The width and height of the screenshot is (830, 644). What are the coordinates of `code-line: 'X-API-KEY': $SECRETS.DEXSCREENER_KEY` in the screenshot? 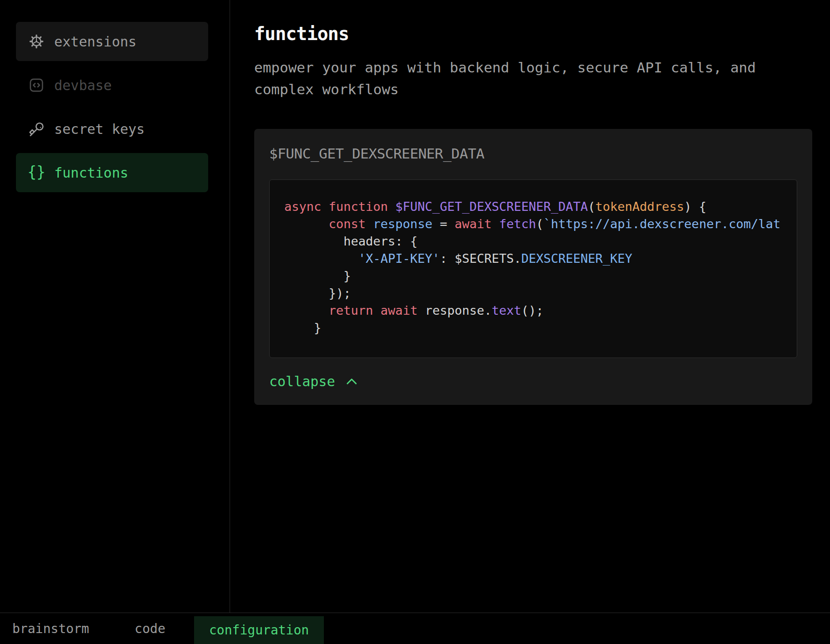 It's located at (540, 259).